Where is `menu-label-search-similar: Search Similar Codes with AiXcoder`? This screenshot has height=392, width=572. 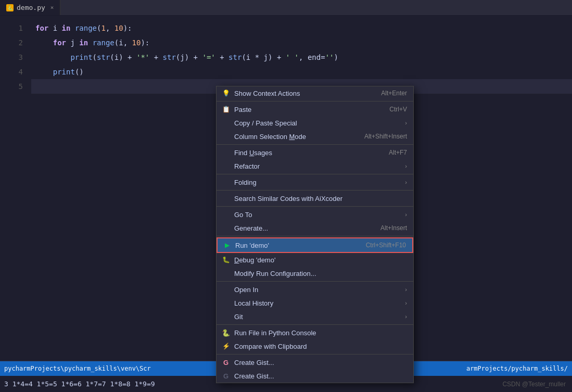 menu-label-search-similar: Search Similar Codes with AiXcoder is located at coordinates (288, 199).